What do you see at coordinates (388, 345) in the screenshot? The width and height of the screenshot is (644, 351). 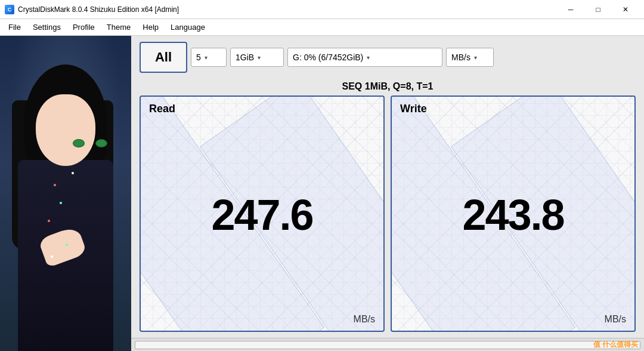 I see `progress-bar` at bounding box center [388, 345].